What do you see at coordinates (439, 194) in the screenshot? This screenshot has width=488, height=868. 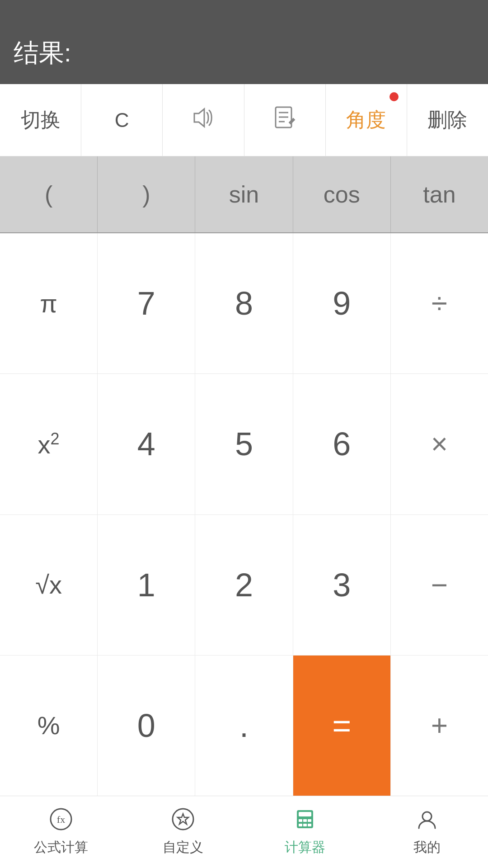 I see `tan-button: tan` at bounding box center [439, 194].